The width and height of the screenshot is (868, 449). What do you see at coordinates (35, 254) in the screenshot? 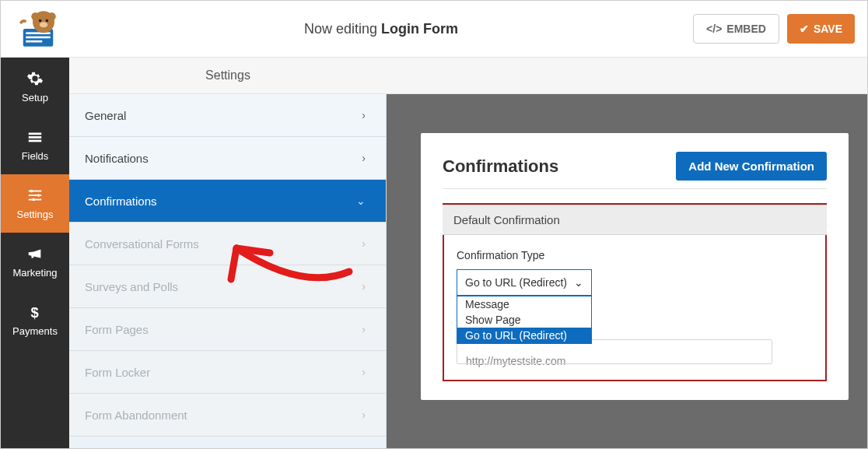
I see `bullhorn-icon` at bounding box center [35, 254].